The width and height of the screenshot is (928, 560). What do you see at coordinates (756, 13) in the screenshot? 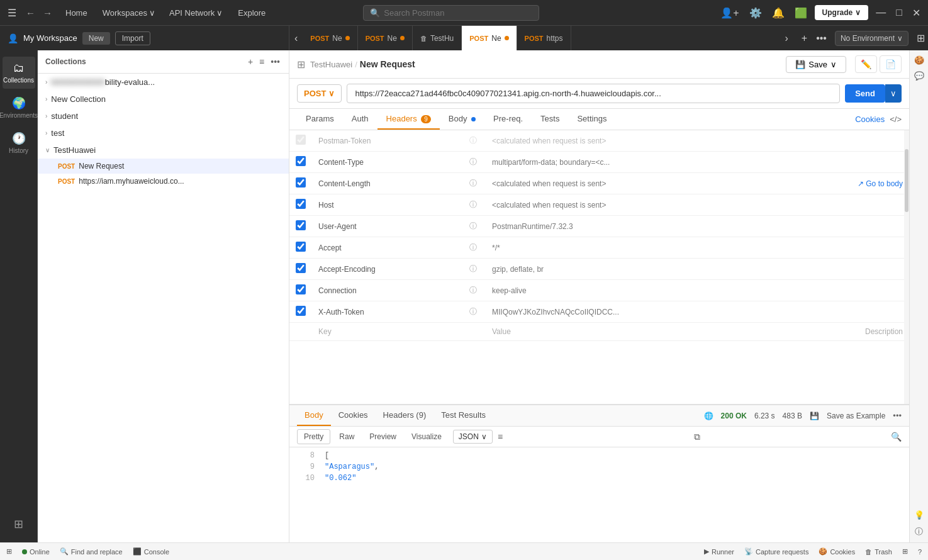
I see `settings-button: ⚙️` at bounding box center [756, 13].